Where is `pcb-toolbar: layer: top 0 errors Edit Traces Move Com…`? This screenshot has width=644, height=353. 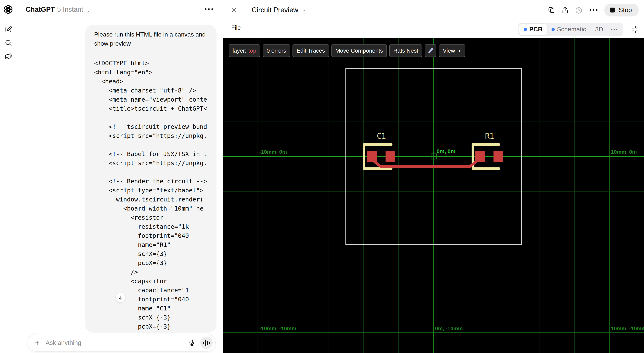 pcb-toolbar: layer: top 0 errors Edit Traces Move Com… is located at coordinates (347, 51).